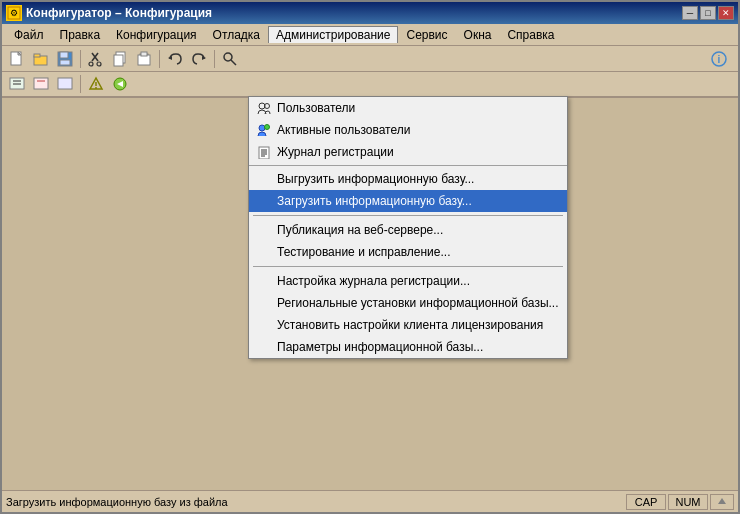 The width and height of the screenshot is (740, 514). What do you see at coordinates (120, 84) in the screenshot?
I see `toolbar-2-btn5` at bounding box center [120, 84].